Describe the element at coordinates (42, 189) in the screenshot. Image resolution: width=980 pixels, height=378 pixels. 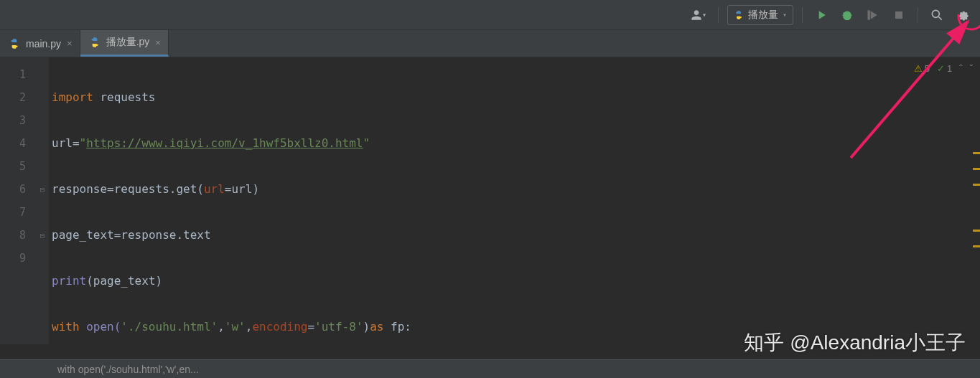
I see `fold-toggle: ⊟` at that location.